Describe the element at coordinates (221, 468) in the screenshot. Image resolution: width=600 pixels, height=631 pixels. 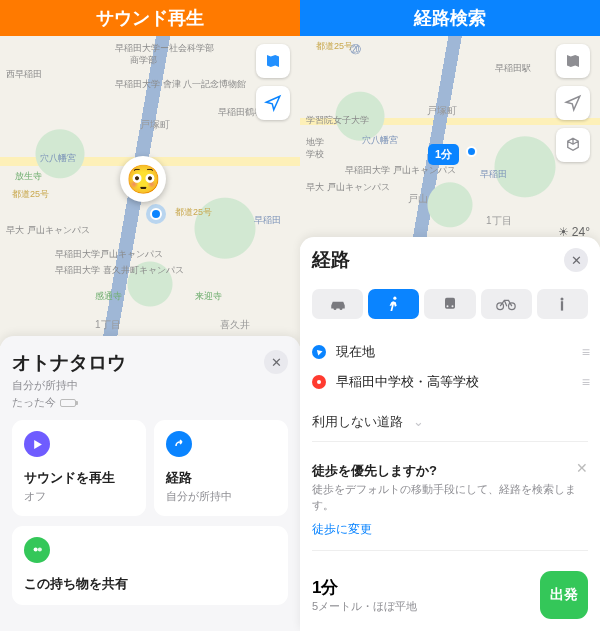
I see `route-card: 経路 自分が所持中` at that location.